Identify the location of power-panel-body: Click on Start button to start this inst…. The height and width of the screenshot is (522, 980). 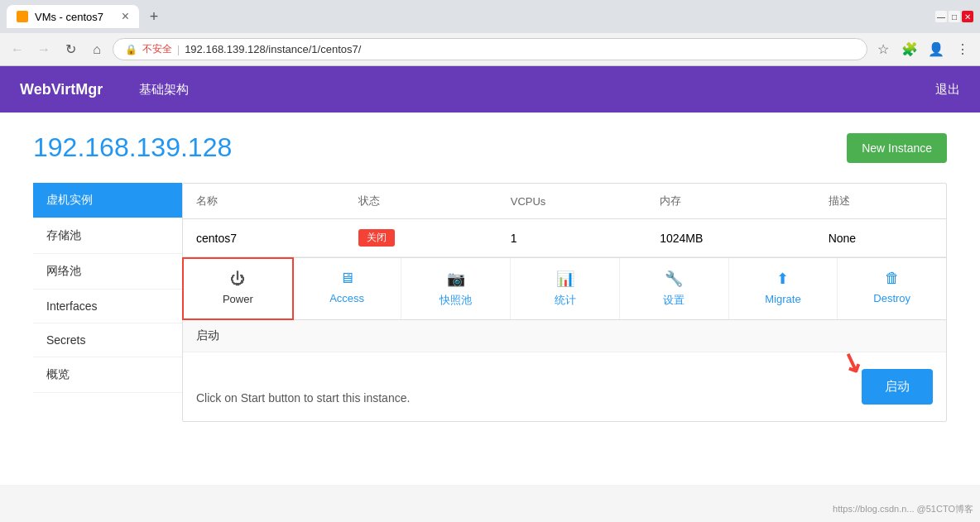
(564, 387).